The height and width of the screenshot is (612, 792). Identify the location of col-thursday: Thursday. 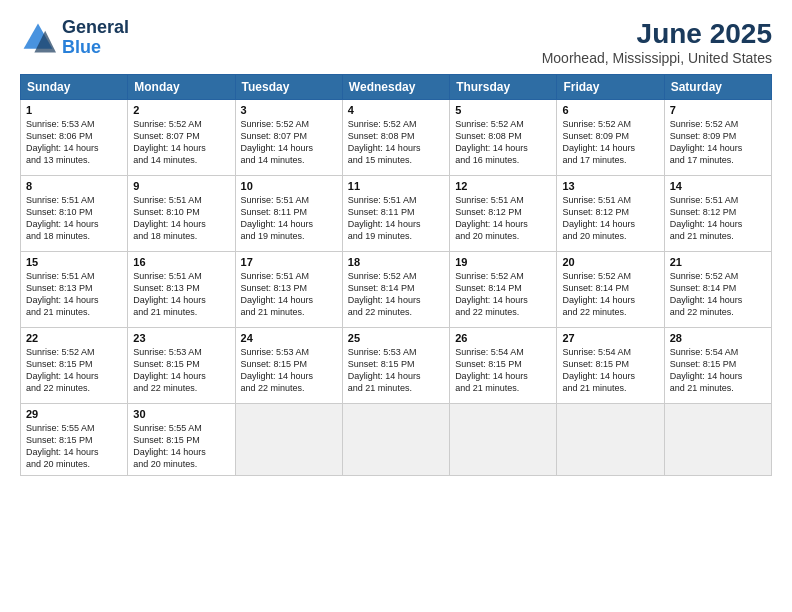
(504, 88).